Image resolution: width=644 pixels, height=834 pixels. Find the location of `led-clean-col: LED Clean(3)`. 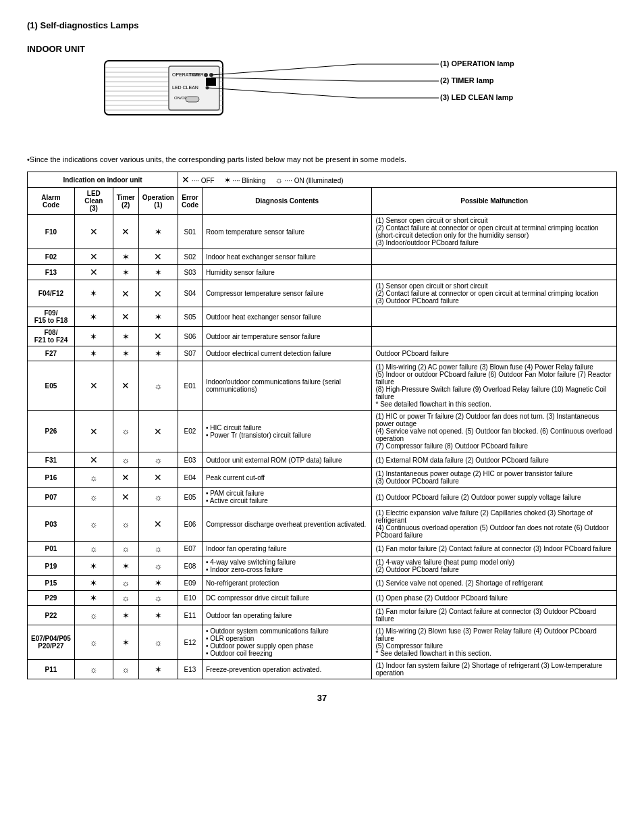

led-clean-col: LED Clean(3) is located at coordinates (93, 201).